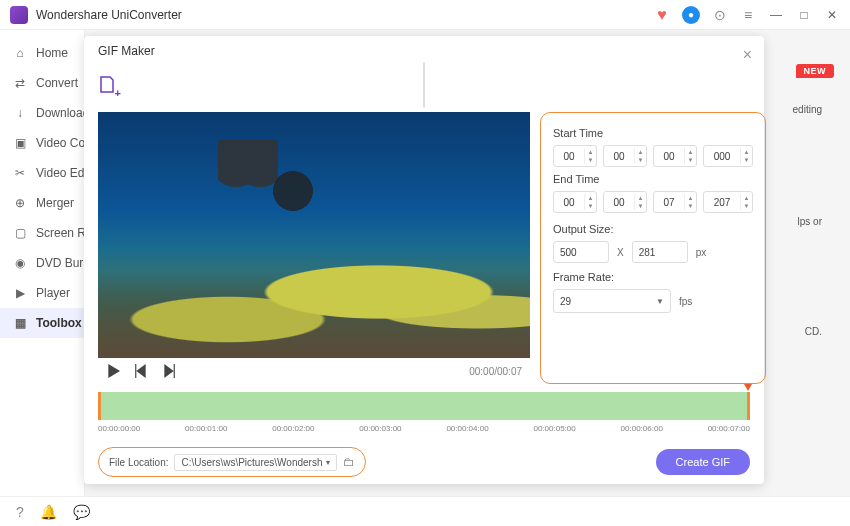 The width and height of the screenshot is (850, 526). Describe the element at coordinates (42, 83) in the screenshot. I see `sidebar-item-convert: ⇄Convert` at that location.